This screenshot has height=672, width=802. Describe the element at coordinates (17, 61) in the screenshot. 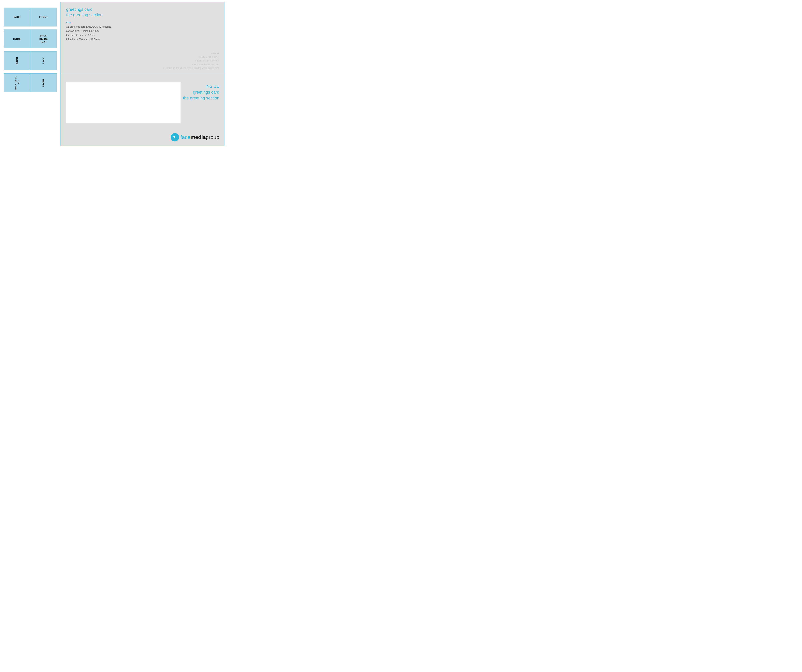

I see `card-front-vertical: FRONT` at that location.